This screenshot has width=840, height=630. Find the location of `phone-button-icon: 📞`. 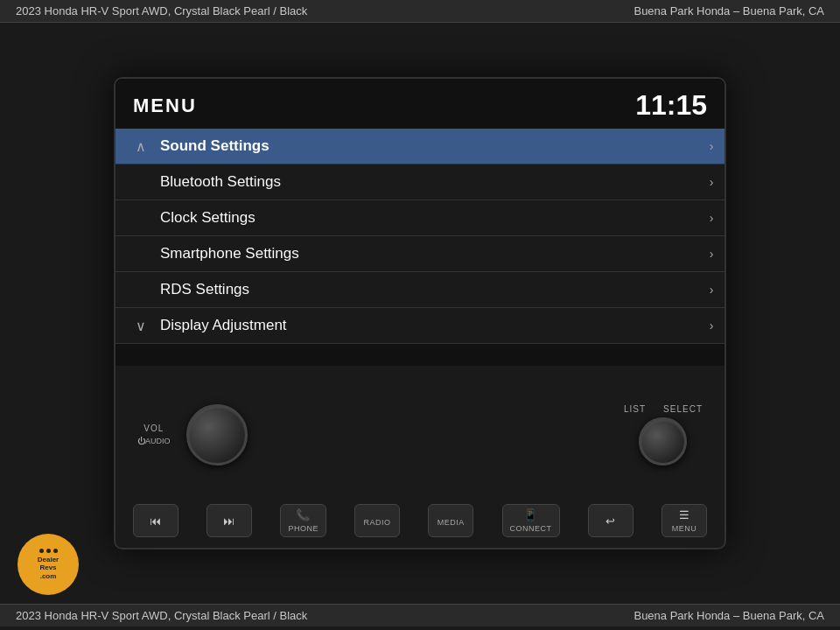

phone-button-icon: 📞 is located at coordinates (303, 514).